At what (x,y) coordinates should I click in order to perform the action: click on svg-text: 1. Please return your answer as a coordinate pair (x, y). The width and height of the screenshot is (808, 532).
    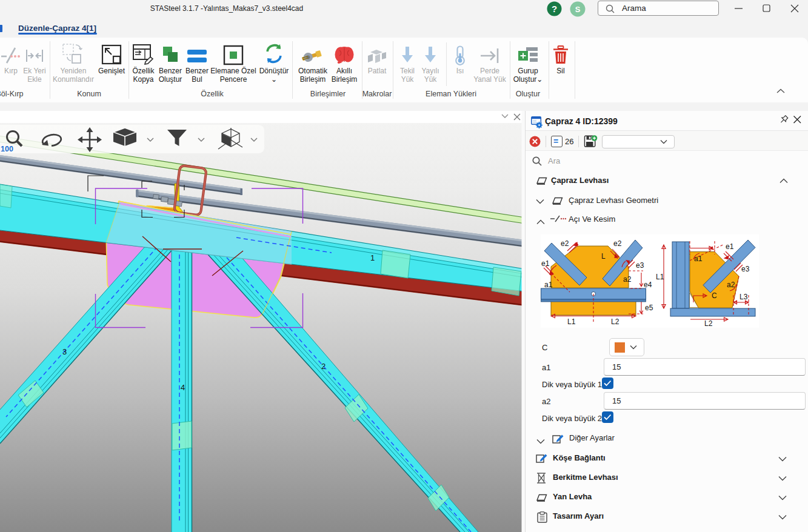
    Looking at the image, I should click on (372, 258).